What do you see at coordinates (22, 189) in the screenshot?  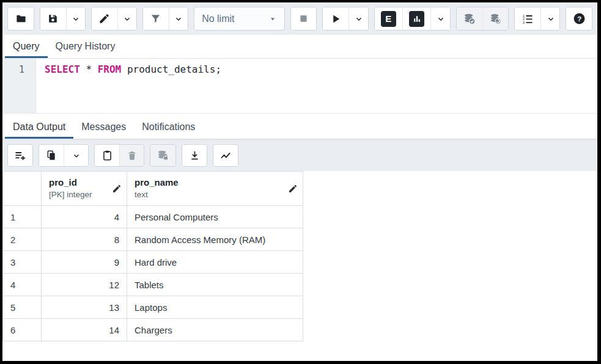 I see `row-number-header` at bounding box center [22, 189].